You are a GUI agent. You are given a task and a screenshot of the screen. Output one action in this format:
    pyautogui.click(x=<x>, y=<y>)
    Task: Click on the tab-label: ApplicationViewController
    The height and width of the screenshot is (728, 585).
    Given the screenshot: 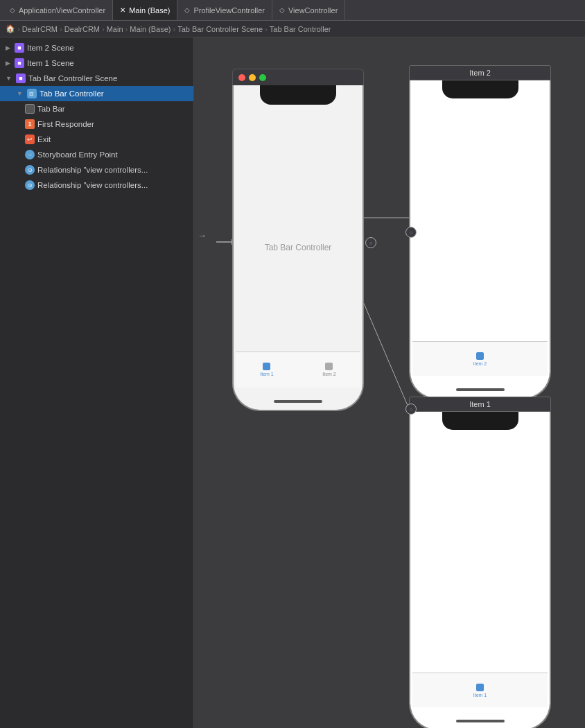 What is the action you would take?
    pyautogui.click(x=62, y=10)
    